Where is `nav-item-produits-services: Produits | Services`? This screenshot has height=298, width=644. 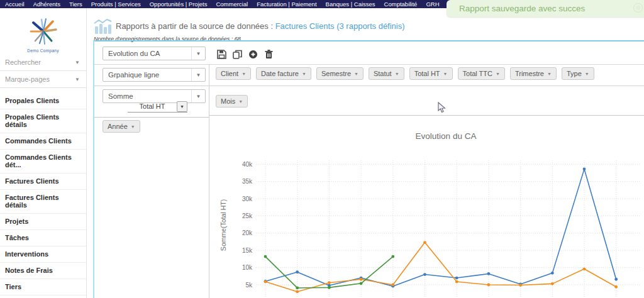 nav-item-produits-services: Produits | Services is located at coordinates (116, 4).